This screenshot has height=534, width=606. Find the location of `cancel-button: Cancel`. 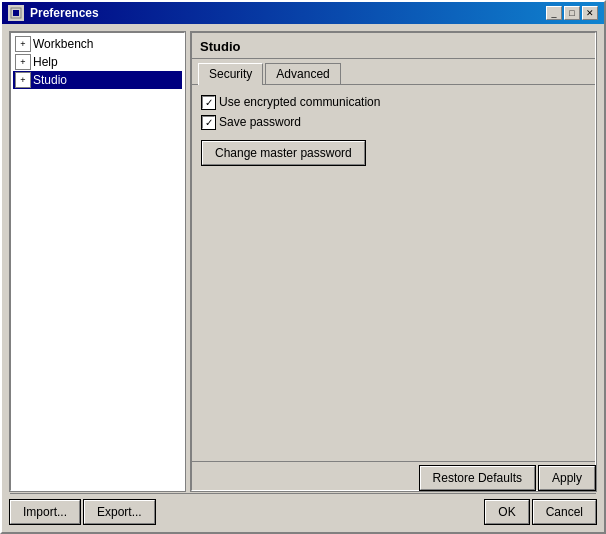

cancel-button: Cancel is located at coordinates (564, 512).